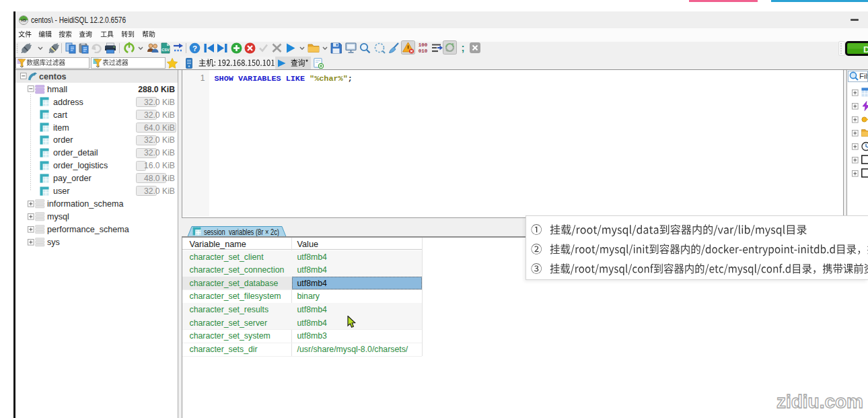 The width and height of the screenshot is (868, 418). I want to click on svg-text: 100, so click(423, 45).